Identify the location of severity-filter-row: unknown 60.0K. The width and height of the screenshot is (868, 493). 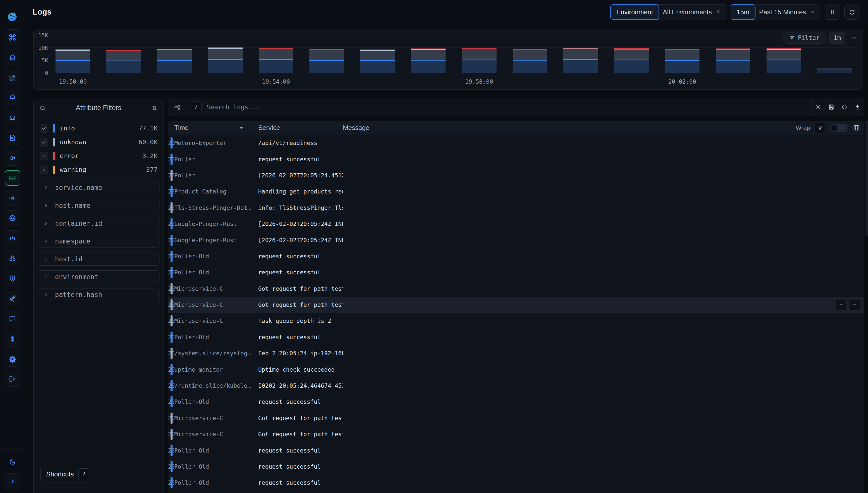
(98, 142).